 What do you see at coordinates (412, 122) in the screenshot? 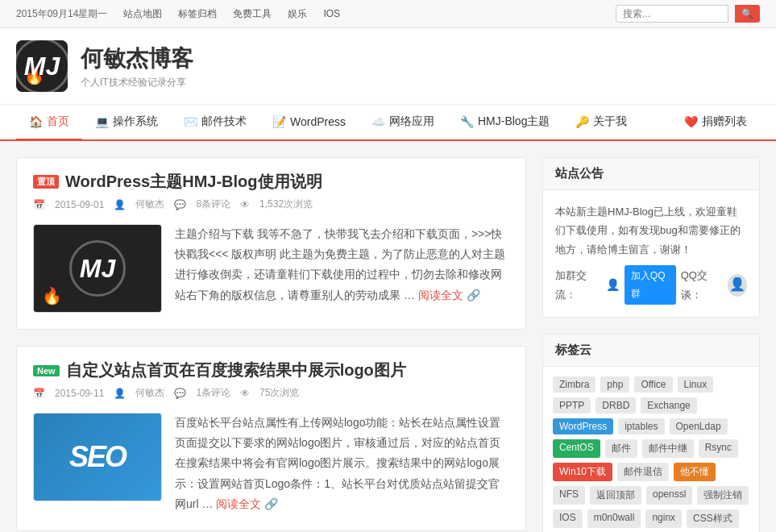
I see `nav-network-label: 网络应用` at bounding box center [412, 122].